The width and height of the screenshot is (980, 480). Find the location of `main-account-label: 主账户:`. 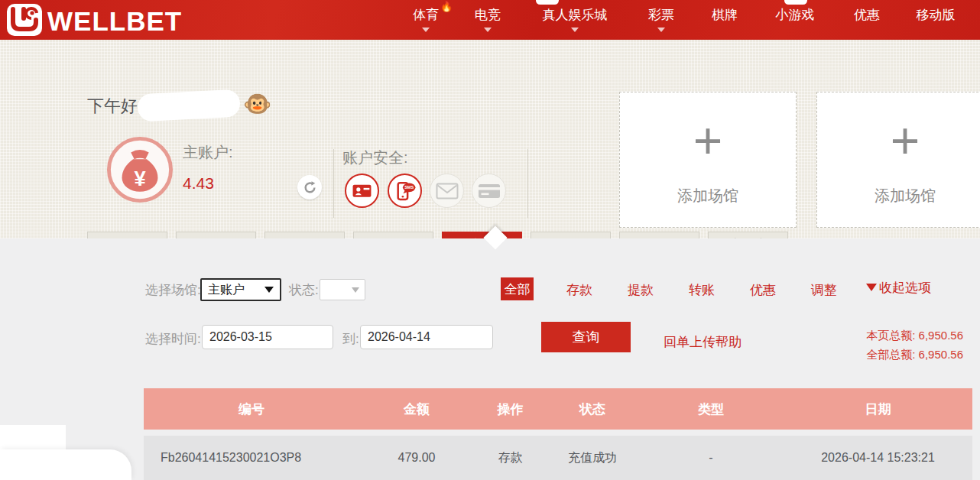

main-account-label: 主账户: is located at coordinates (208, 153).